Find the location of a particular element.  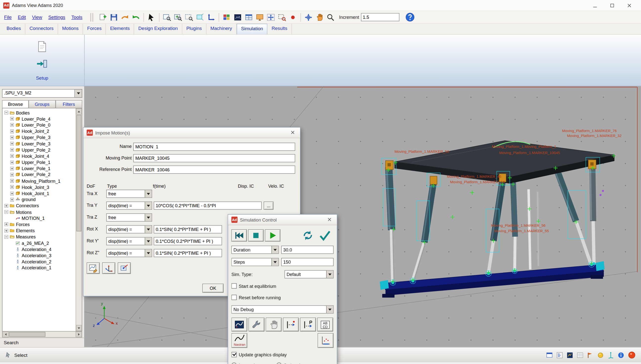

zoom-region-button is located at coordinates (282, 17).